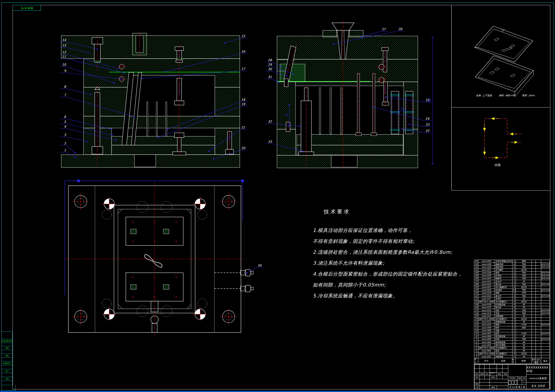 Image resolution: width=555 pixels, height=392 pixels. What do you see at coordinates (512, 273) in the screenshot?
I see `bom-row: 30xxxx-026滑块2T8A热处50-55HRc` at bounding box center [512, 273].